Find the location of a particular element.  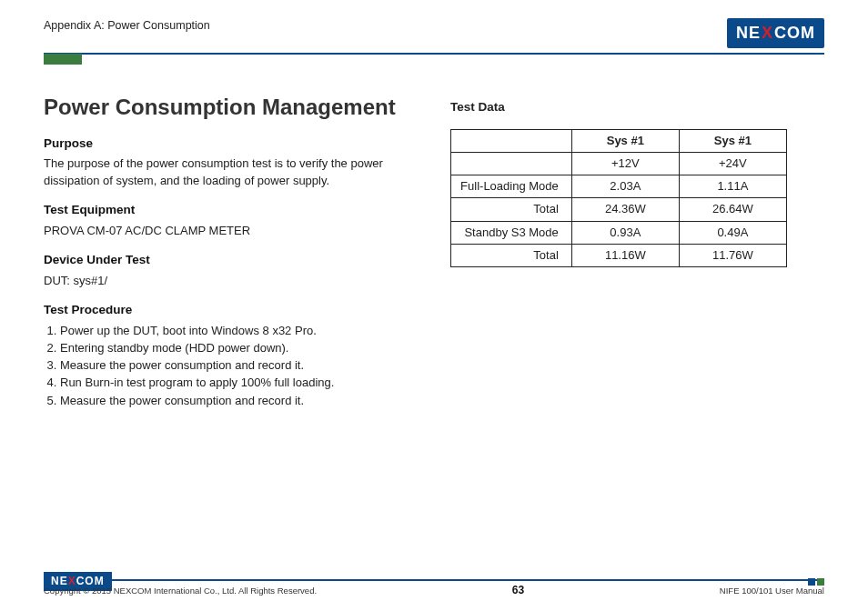

section-tab-accent is located at coordinates (63, 59).